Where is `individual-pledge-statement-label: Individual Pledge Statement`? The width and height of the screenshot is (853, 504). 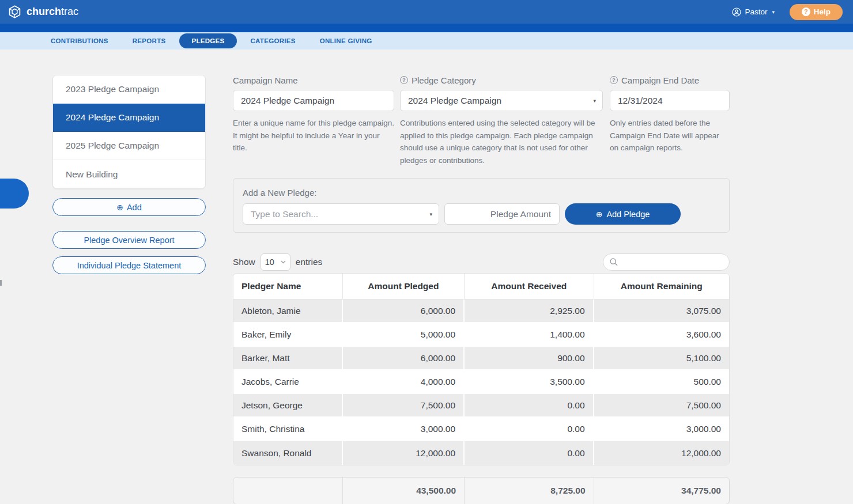 individual-pledge-statement-label: Individual Pledge Statement is located at coordinates (129, 266).